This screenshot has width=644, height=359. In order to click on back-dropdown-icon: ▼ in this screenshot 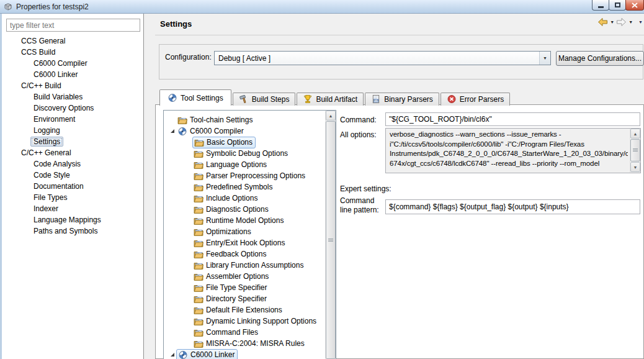, I will do `click(612, 22)`.